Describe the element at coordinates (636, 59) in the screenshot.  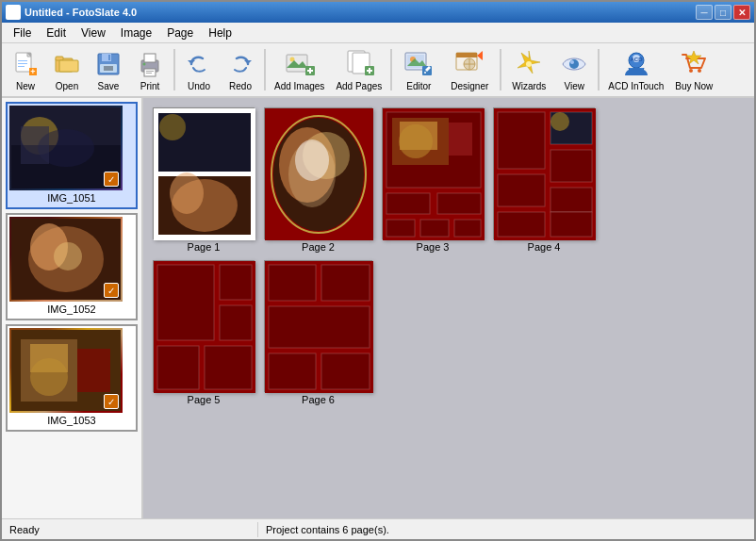
I see `svg-text: ACD` at that location.